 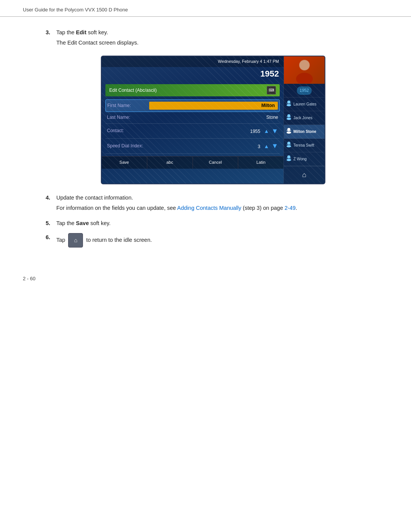 I want to click on contact-icon-milton, so click(x=289, y=132).